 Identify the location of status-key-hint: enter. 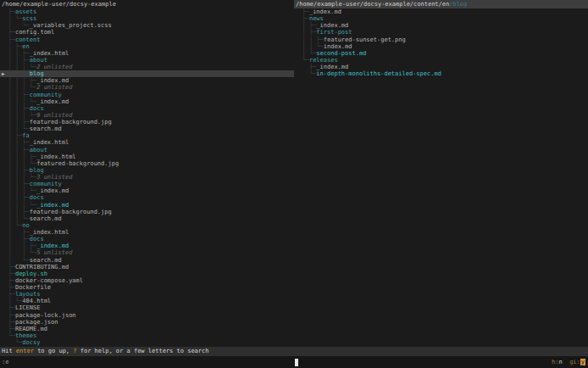
(25, 351).